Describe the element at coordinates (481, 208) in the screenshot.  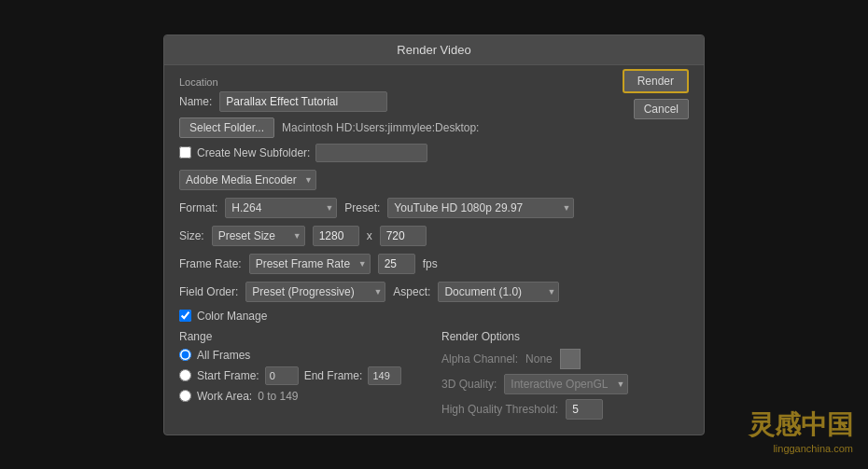
I see `preset-dropdown-wrap: YouTube HD 1080p 29.97 ▼` at that location.